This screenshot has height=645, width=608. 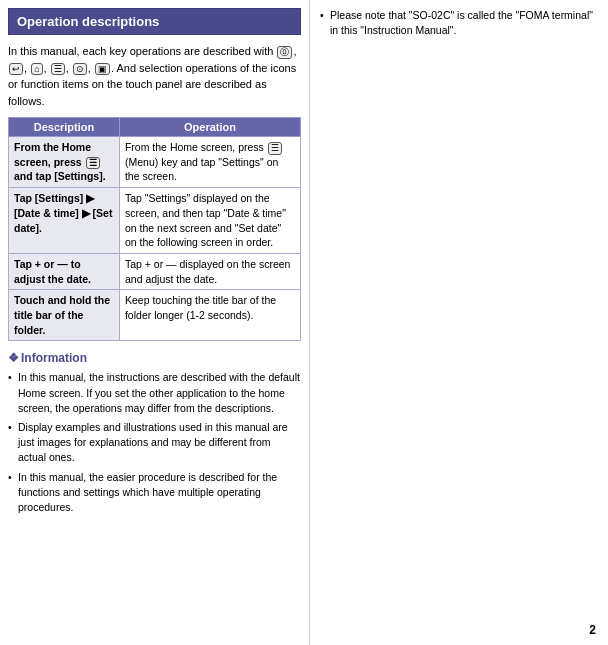 I want to click on list-item: In this manual, the easier procedure is …, so click(x=154, y=493).